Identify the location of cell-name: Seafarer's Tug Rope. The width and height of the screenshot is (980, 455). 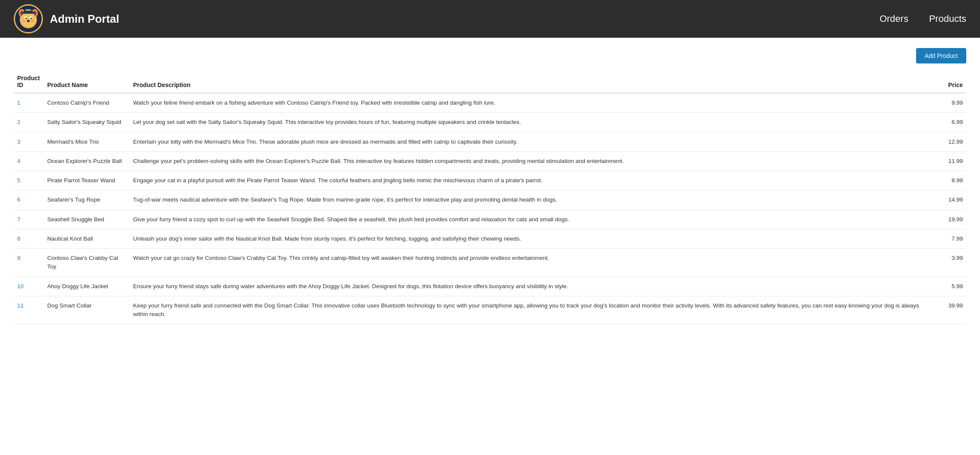
(87, 200).